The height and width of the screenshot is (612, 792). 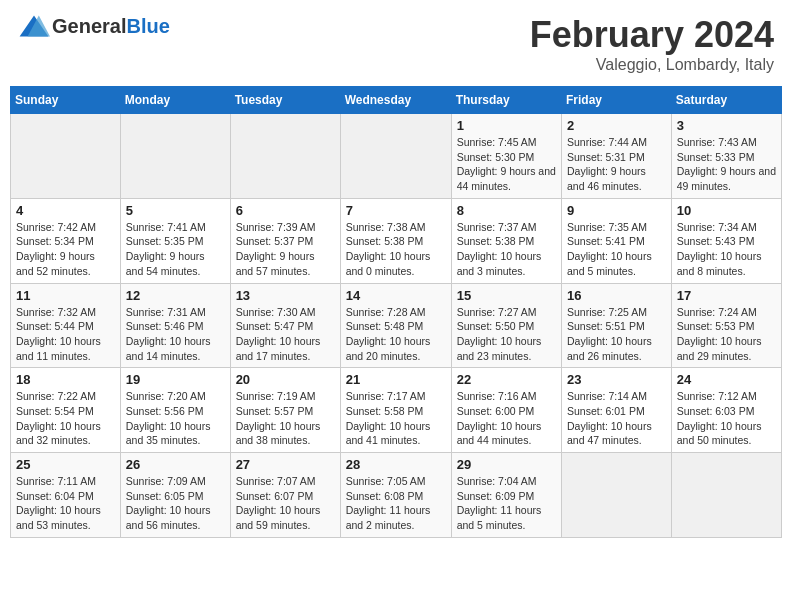 I want to click on day-info: Sunrise: 7:35 AMSunset: 5:41 PMDaylight:…, so click(x=616, y=250).